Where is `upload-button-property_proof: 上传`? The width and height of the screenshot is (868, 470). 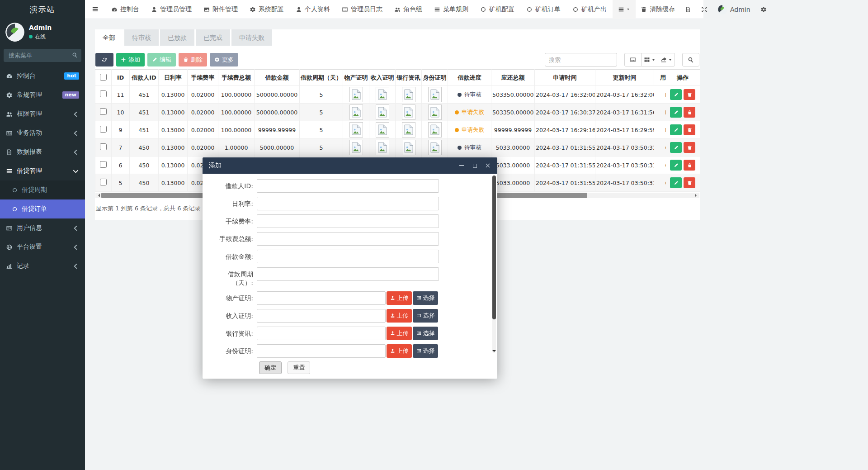
upload-button-property_proof: 上传 is located at coordinates (399, 298).